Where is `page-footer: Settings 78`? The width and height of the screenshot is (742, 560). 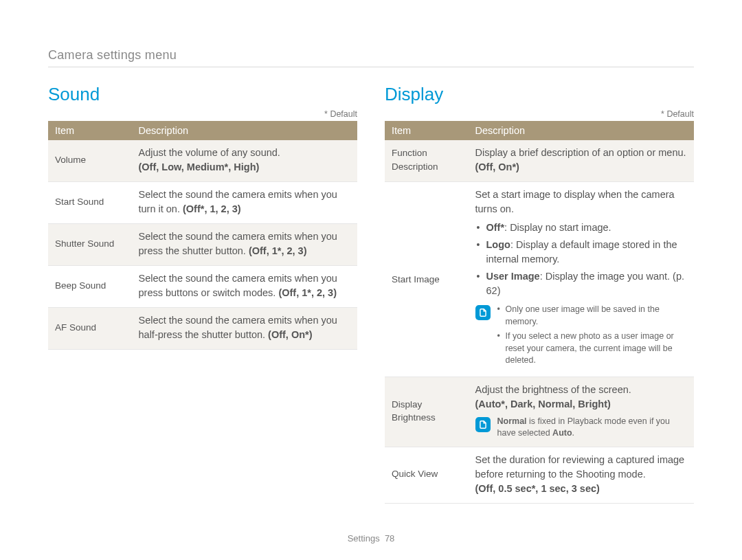 page-footer: Settings 78 is located at coordinates (371, 539).